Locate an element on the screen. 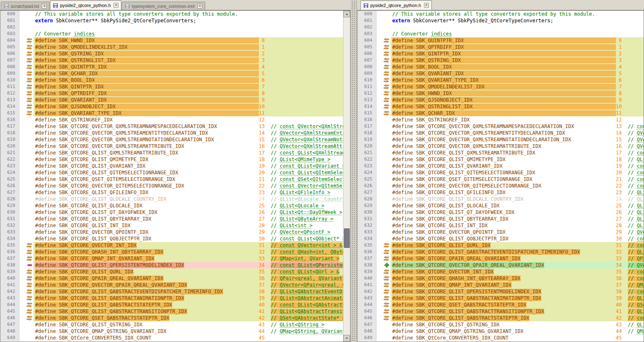 The image size is (644, 342). code-line: #define SBK_BOOL_IDX 4 is located at coordinates (517, 67).